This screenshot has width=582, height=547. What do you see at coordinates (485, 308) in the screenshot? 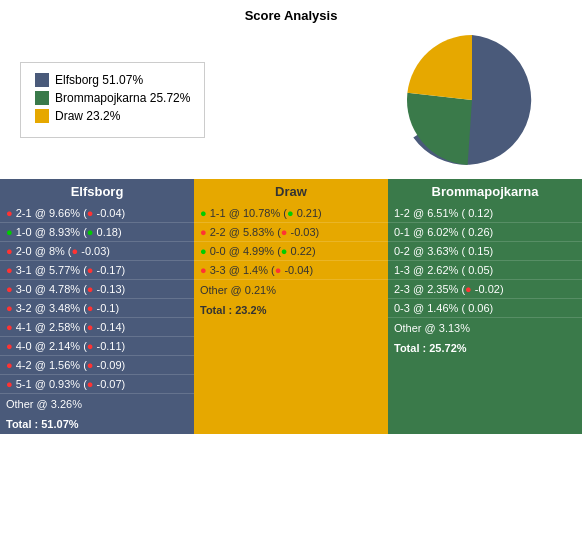
I see `table-row: 0-3 @ 1.46% ( 0.06)` at bounding box center [485, 308].